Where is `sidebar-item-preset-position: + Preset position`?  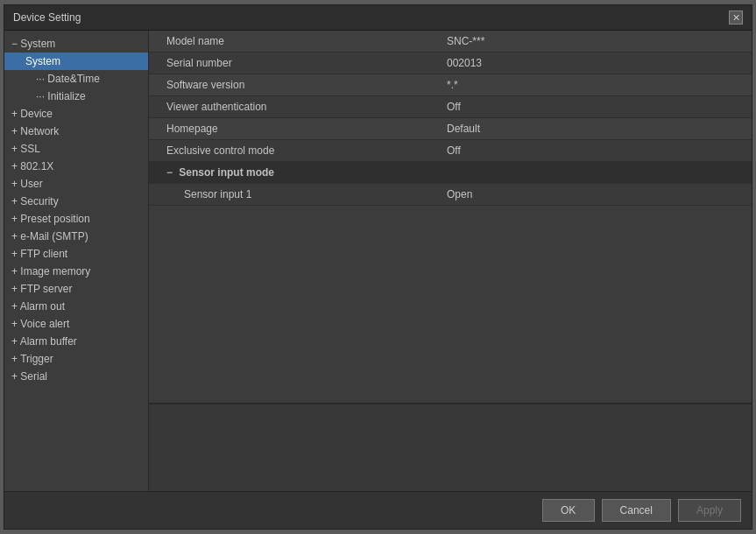 sidebar-item-preset-position: + Preset position is located at coordinates (76, 219).